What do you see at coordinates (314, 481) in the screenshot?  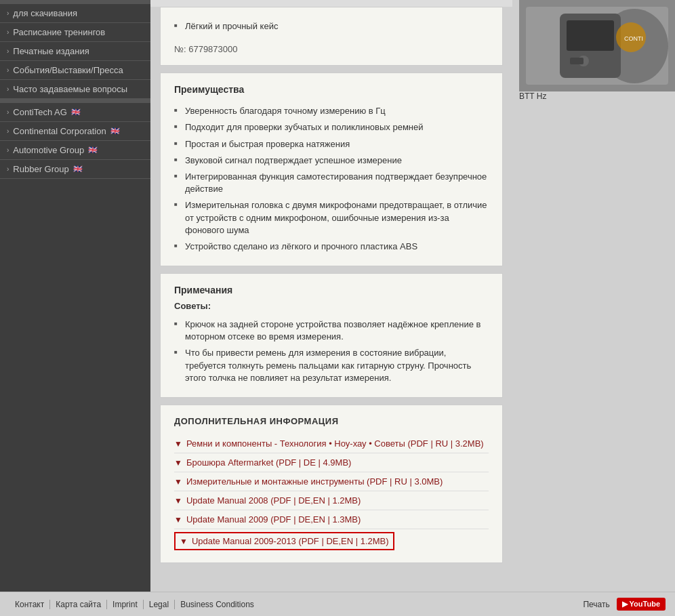 I see `link-text: Измерительные и монтажные инструменты (P…` at bounding box center [314, 481].